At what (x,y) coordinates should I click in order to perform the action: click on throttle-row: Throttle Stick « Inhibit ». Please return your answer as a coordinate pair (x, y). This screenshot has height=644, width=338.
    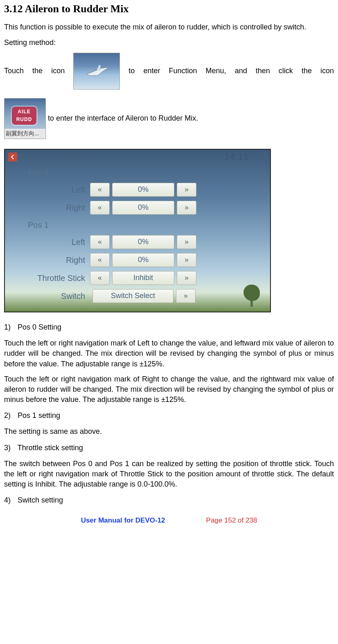
    Looking at the image, I should click on (137, 278).